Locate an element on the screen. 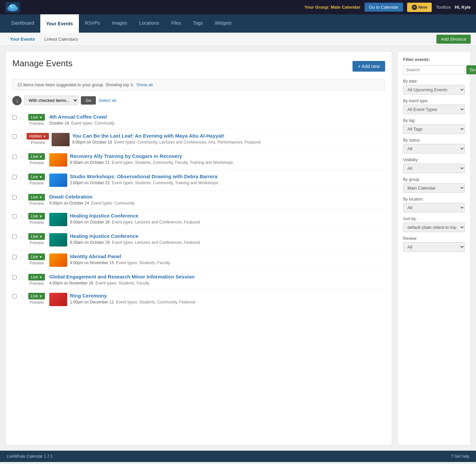  sub-nav-your-events: Your Events is located at coordinates (23, 39).